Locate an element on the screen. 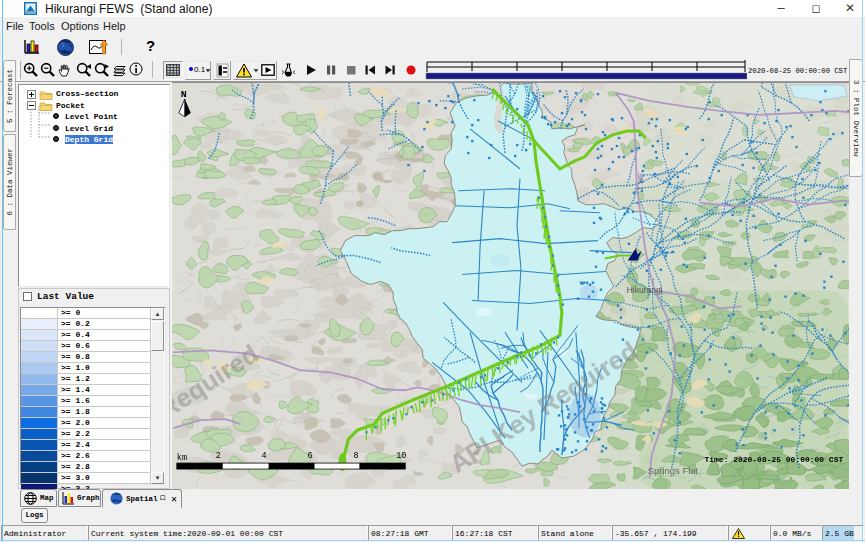 The width and height of the screenshot is (865, 542). svg-text: Springs Flat is located at coordinates (674, 470).